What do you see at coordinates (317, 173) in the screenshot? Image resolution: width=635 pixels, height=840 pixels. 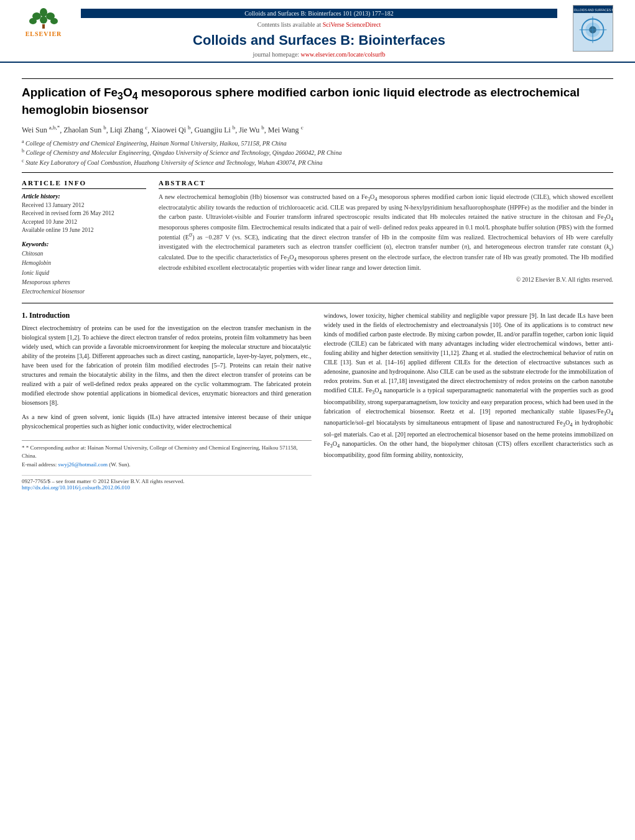 I see `mid-divider` at bounding box center [317, 173].